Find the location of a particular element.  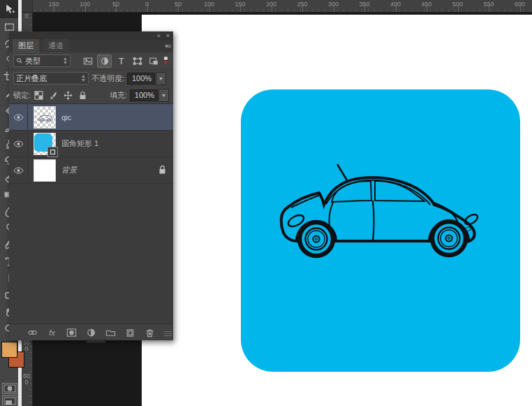

screen-mode-button is located at coordinates (10, 401).